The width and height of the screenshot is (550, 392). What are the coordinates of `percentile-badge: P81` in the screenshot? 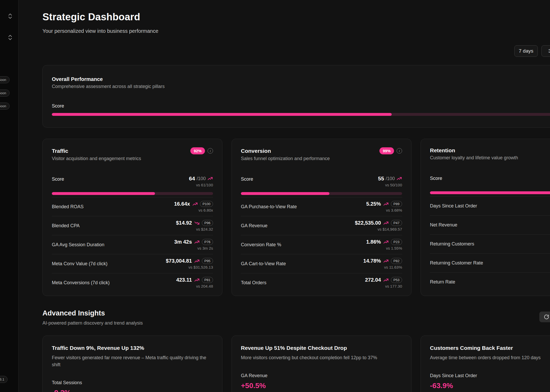 It's located at (207, 280).